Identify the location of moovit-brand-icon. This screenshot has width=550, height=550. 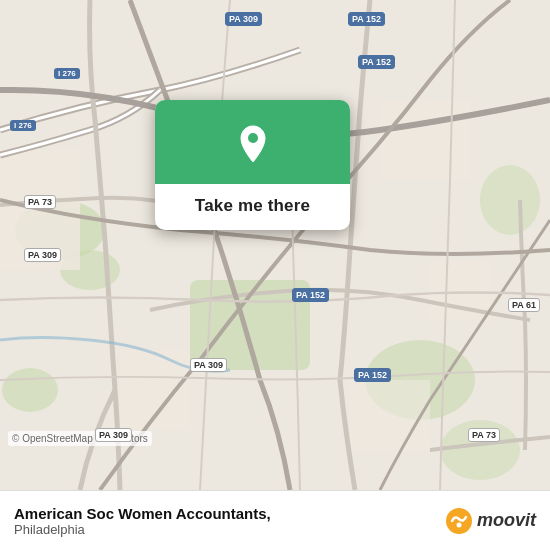
(459, 521).